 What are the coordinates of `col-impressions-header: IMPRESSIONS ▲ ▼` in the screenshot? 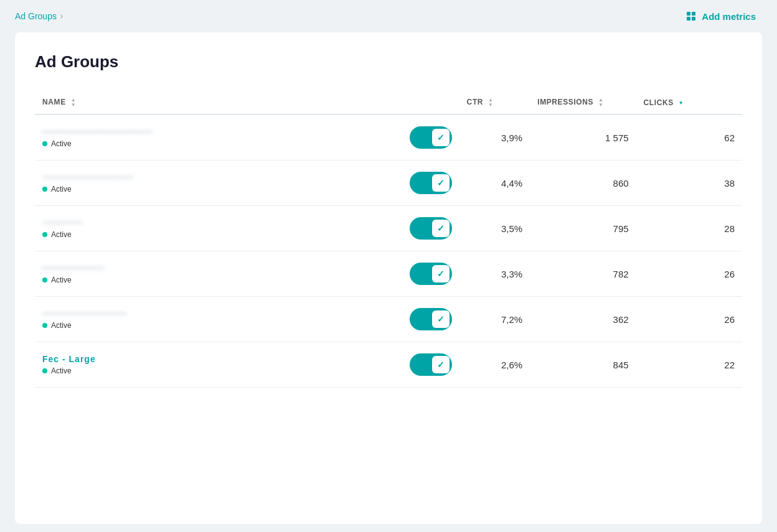 It's located at (583, 103).